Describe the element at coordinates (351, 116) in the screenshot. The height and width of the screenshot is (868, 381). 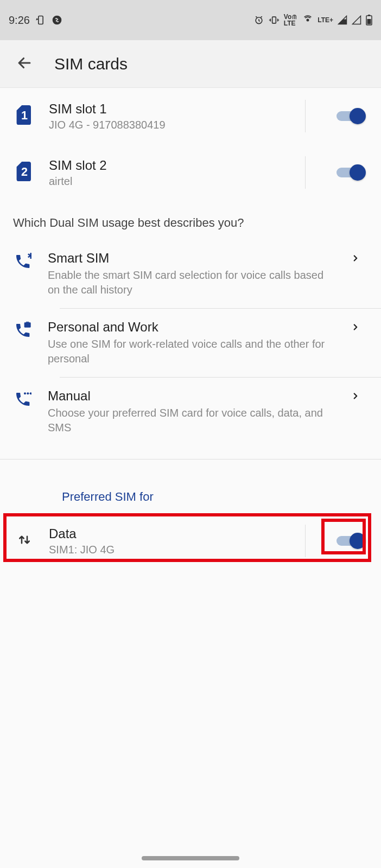
I see `sim-1-toggle` at that location.